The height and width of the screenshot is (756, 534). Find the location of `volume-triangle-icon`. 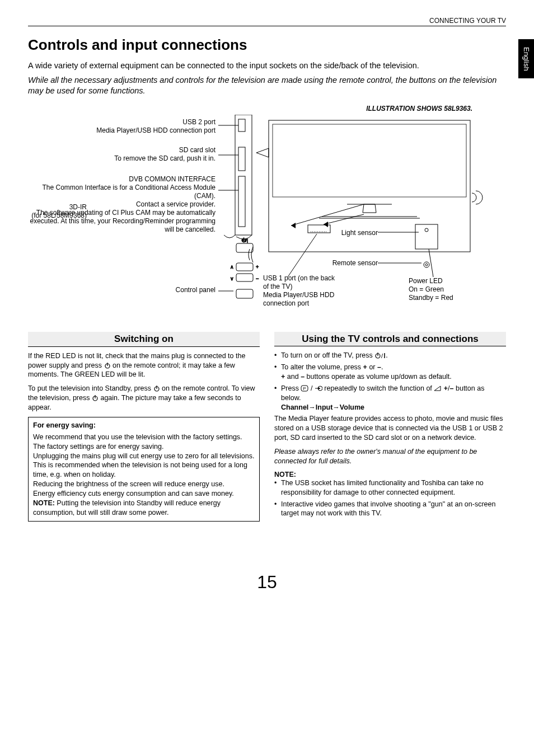

volume-triangle-icon is located at coordinates (438, 388).